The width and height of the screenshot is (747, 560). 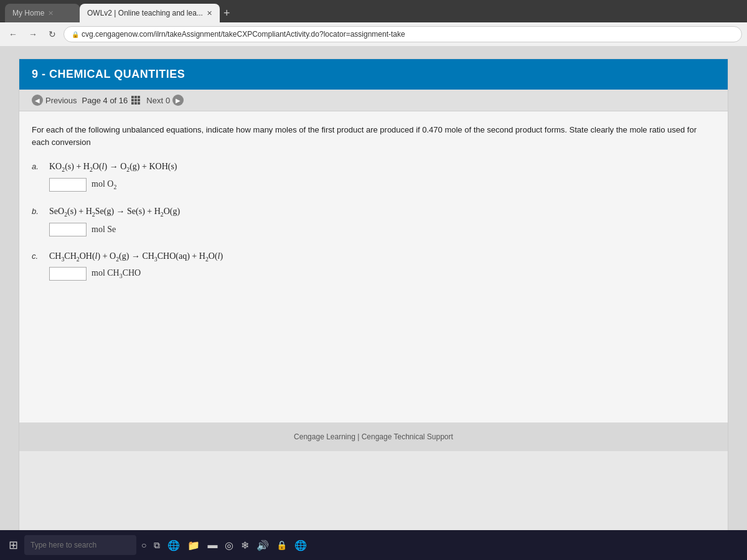 I want to click on tab-owlv2-close: ✕, so click(x=209, y=14).